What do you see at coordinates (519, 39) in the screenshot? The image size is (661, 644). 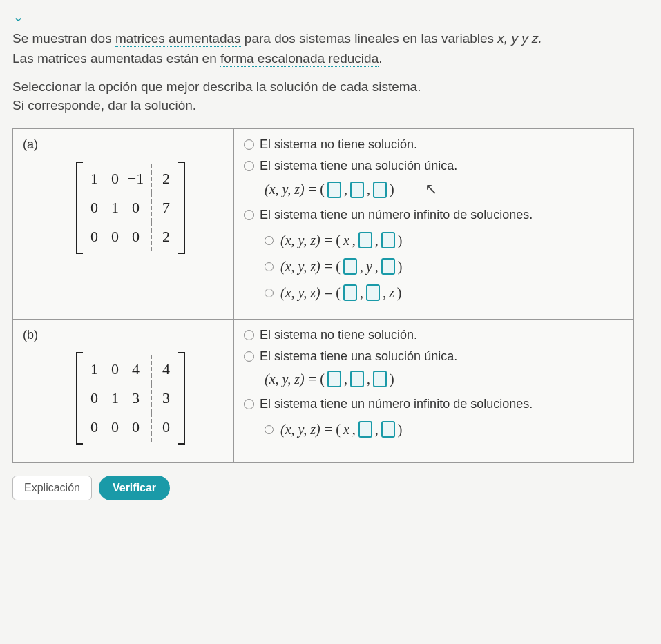 I see `intro-vars: x, y y z.` at bounding box center [519, 39].